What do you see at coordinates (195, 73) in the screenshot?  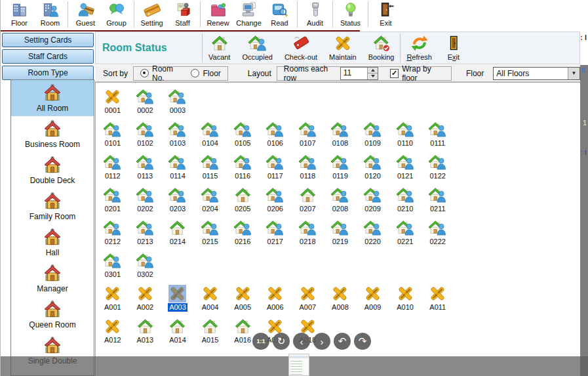 I see `radio-icon` at bounding box center [195, 73].